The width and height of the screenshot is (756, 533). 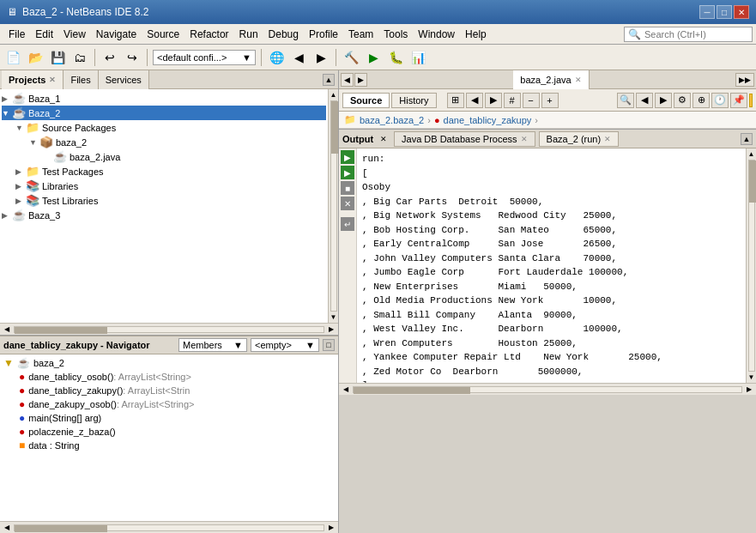 I want to click on nav-item-method-3: ● dane_zakupy_osob() : ArrayList<String>, so click(x=169, y=404).